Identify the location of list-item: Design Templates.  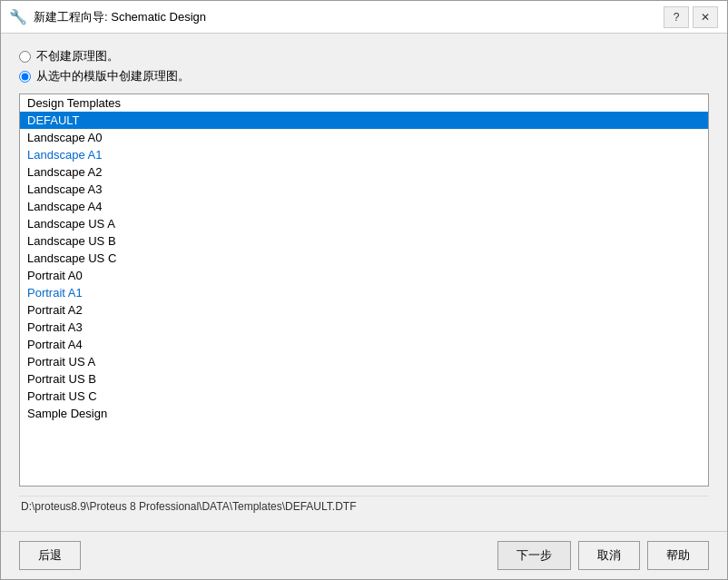
(364, 103).